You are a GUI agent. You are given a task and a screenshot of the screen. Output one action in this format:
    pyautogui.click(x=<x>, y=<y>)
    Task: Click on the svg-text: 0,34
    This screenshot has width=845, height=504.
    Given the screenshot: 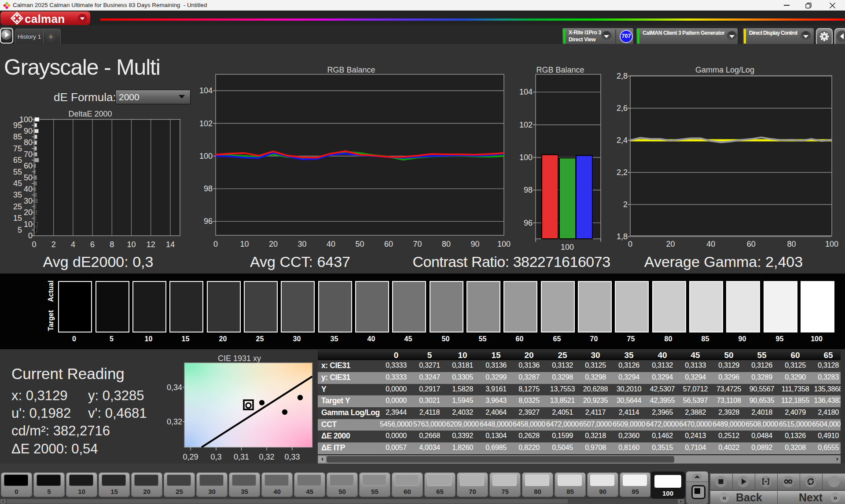 What is the action you would take?
    pyautogui.click(x=174, y=387)
    